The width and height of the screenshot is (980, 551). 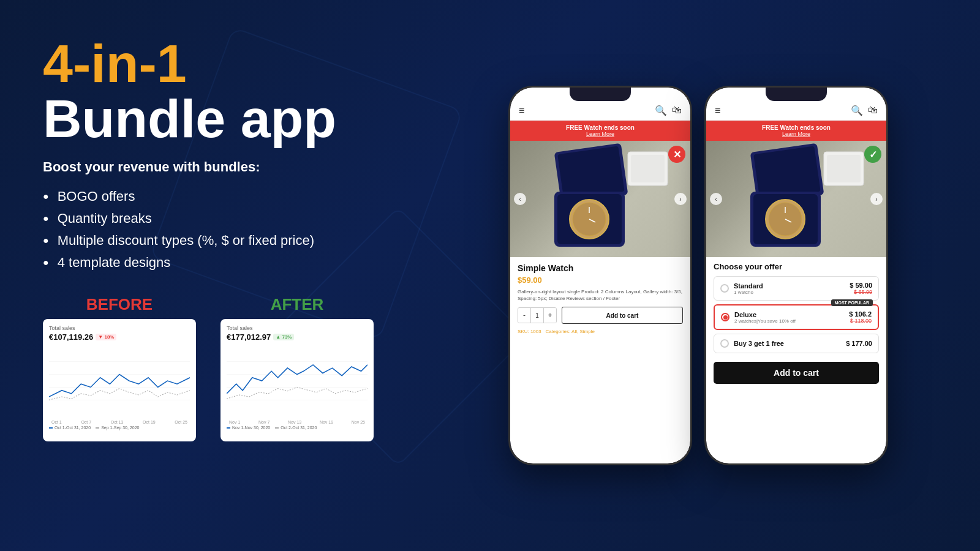 What do you see at coordinates (796, 199) in the screenshot?
I see `product-image-right: ‹ › ✓` at bounding box center [796, 199].